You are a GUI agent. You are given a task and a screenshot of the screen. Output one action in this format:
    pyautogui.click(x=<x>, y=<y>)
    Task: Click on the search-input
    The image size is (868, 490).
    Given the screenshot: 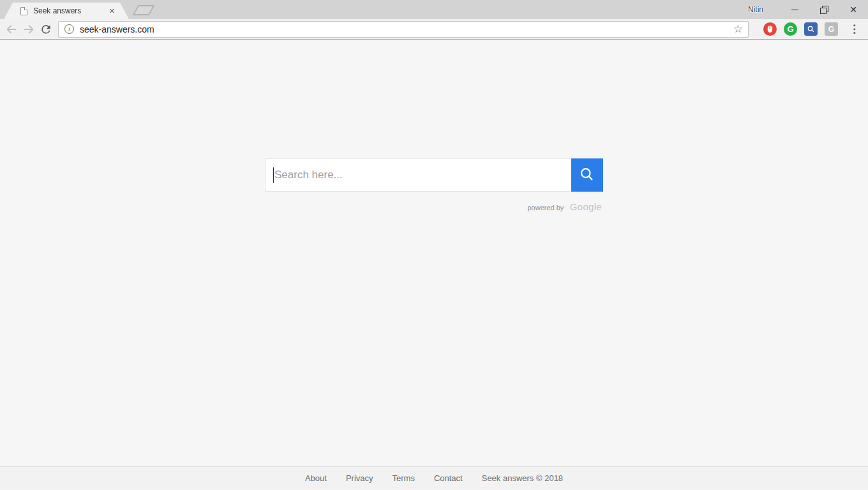 What is the action you would take?
    pyautogui.click(x=418, y=175)
    